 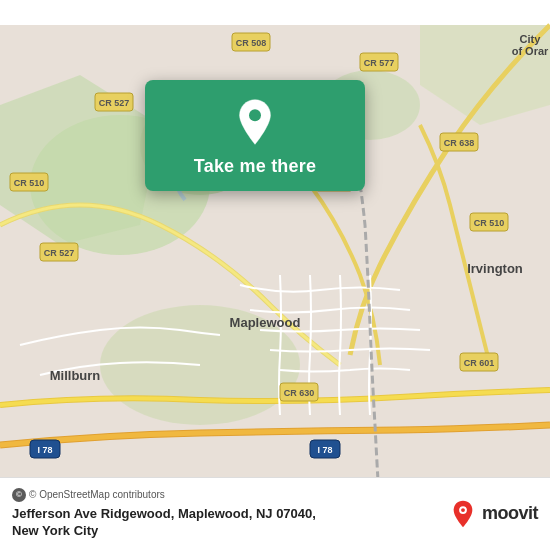 What do you see at coordinates (275, 514) in the screenshot?
I see `bottom-bar: © © OpenStreetMap contributors Jefferson…` at bounding box center [275, 514].